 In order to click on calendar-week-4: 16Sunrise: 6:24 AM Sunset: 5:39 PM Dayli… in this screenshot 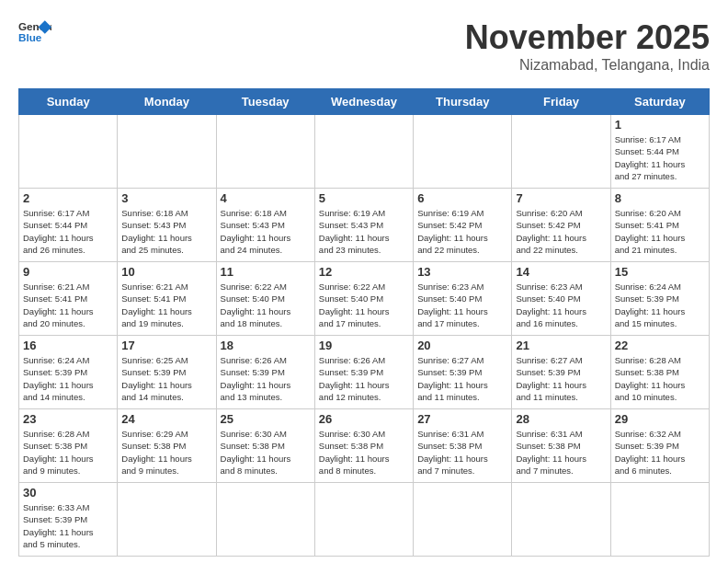, I will do `click(364, 373)`.